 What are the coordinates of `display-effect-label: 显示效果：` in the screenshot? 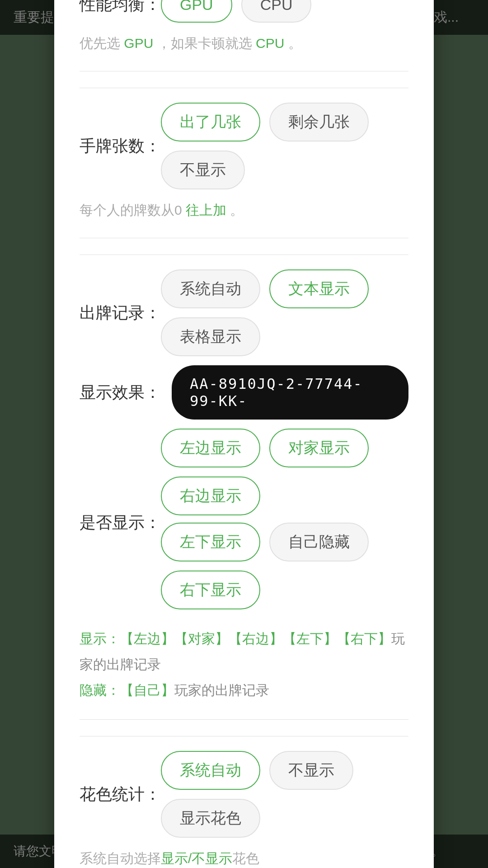 It's located at (120, 392).